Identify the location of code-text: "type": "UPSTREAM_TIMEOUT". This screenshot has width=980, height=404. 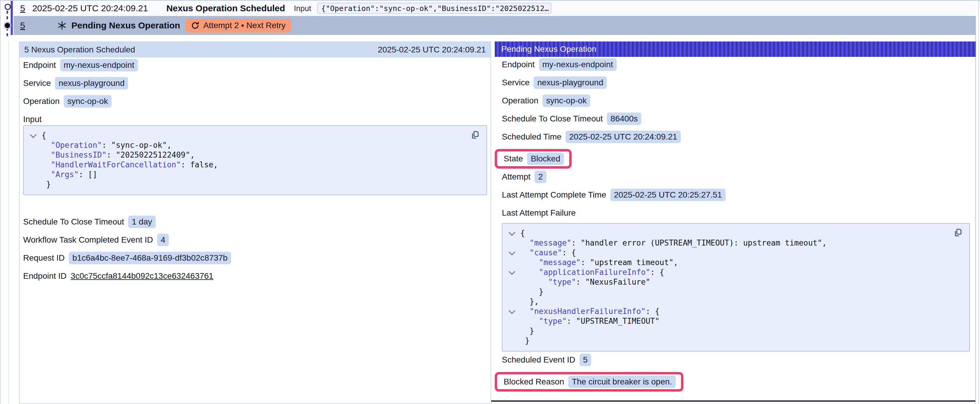
(590, 321).